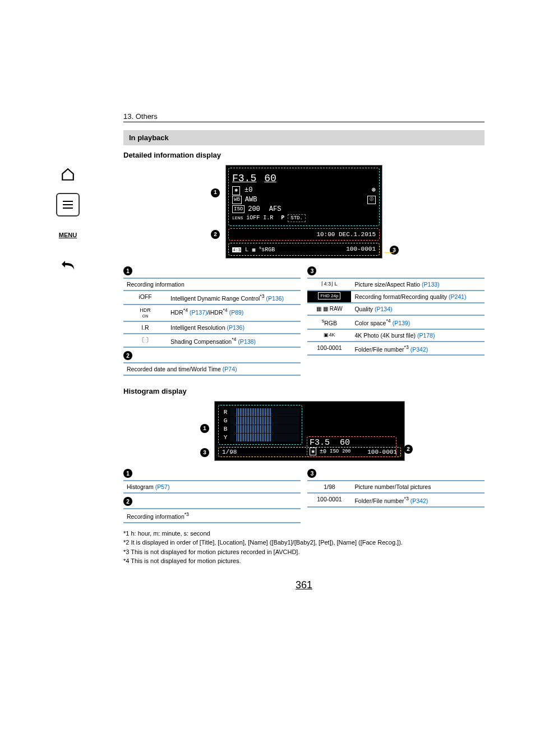  I want to click on link-p138: (P138), so click(247, 341).